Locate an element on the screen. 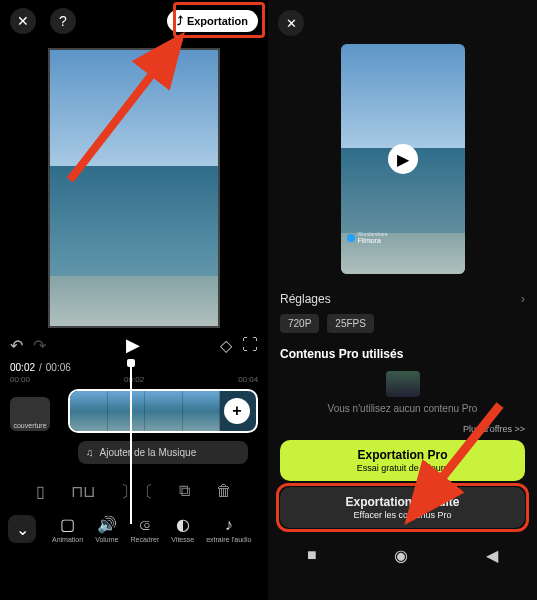  animation-icon: ▢ is located at coordinates (68, 524).